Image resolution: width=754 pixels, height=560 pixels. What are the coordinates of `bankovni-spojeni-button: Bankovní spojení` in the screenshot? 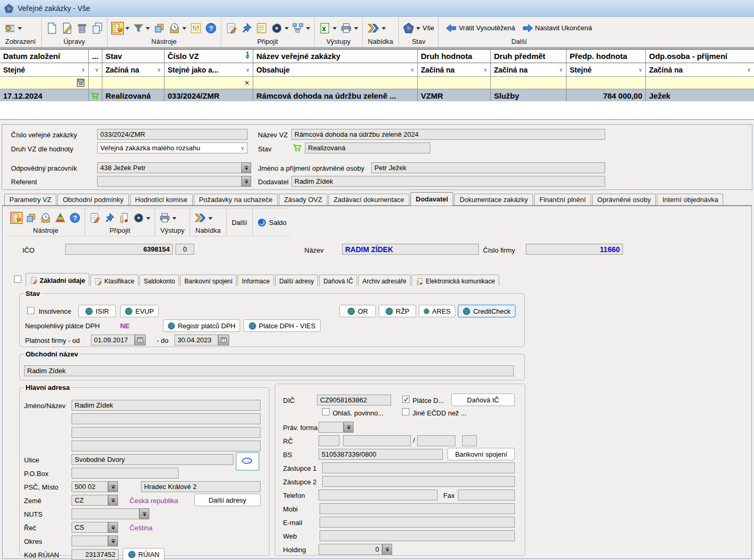 It's located at (481, 454).